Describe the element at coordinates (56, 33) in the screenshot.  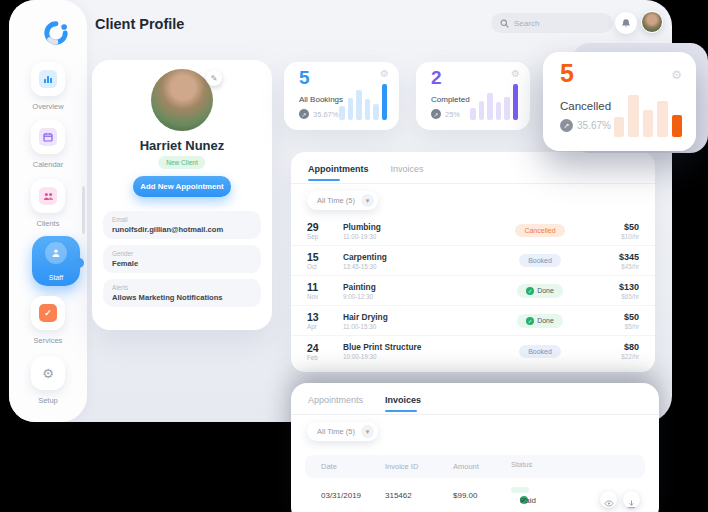
I see `app-logo` at that location.